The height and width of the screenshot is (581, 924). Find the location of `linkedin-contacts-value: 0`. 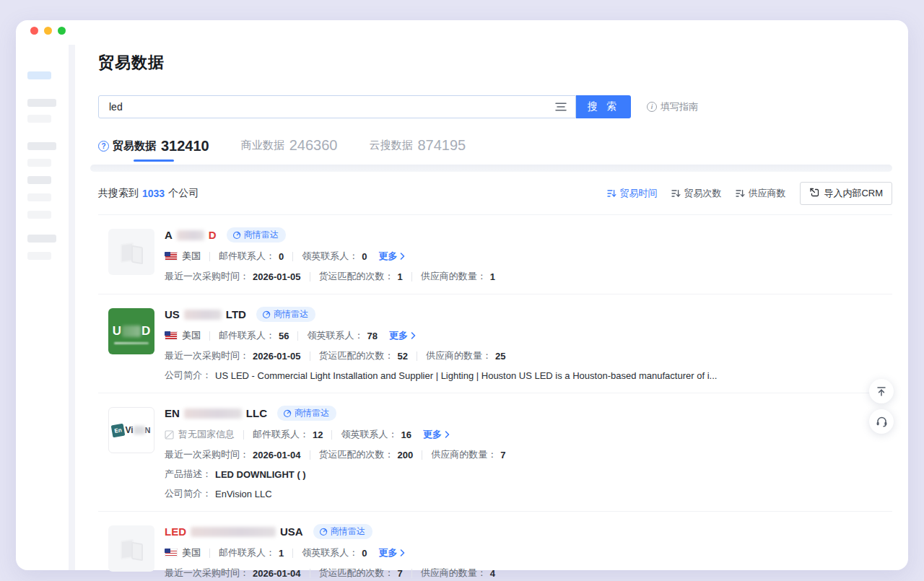

linkedin-contacts-value: 0 is located at coordinates (364, 553).